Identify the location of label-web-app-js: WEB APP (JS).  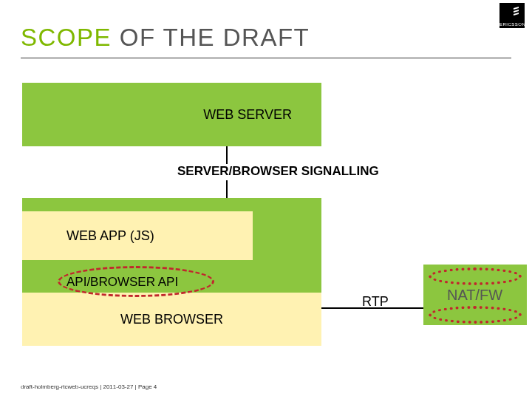
(111, 236).